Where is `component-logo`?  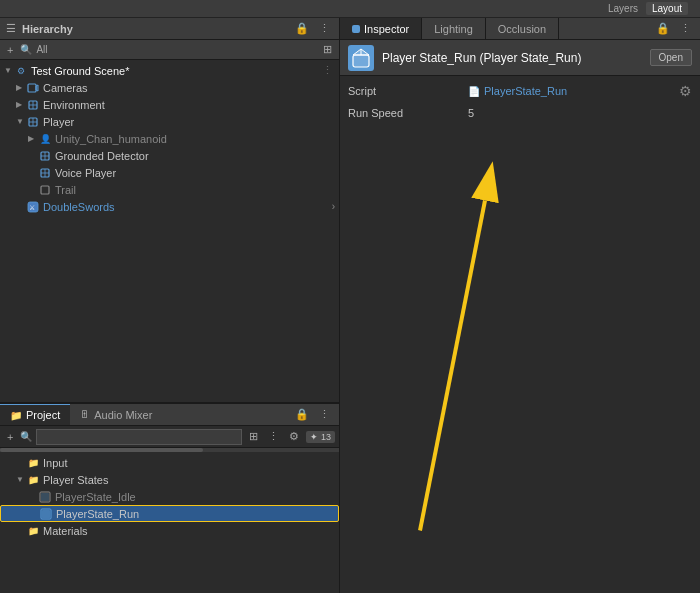
component-logo is located at coordinates (361, 58).